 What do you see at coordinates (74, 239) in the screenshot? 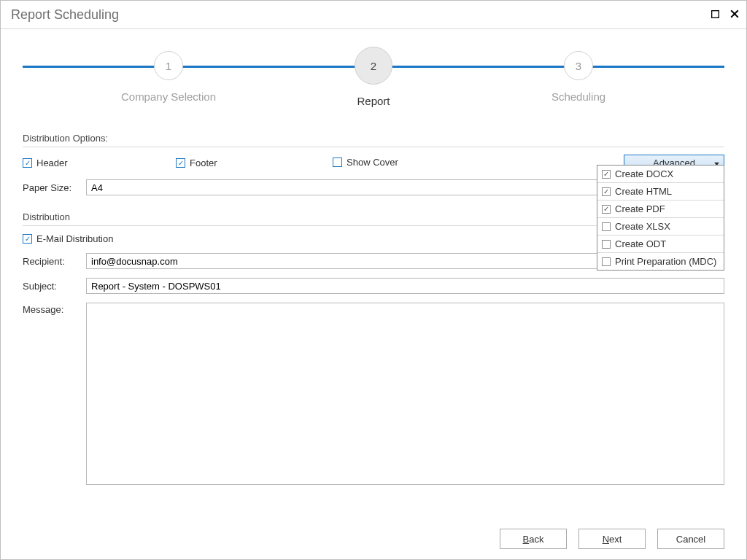
I see `email-distribution-checkbox-label: E-Mail Distribution` at bounding box center [74, 239].